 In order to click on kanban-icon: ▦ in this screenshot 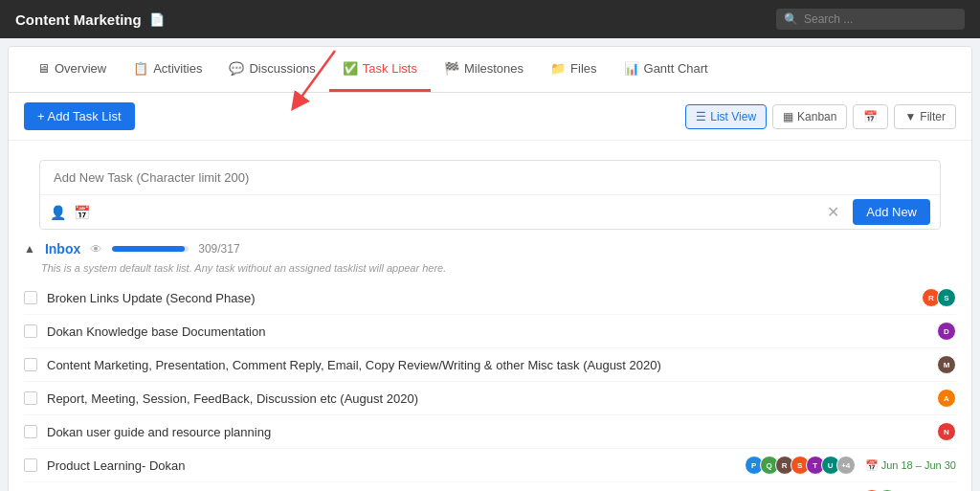, I will do `click(789, 117)`.